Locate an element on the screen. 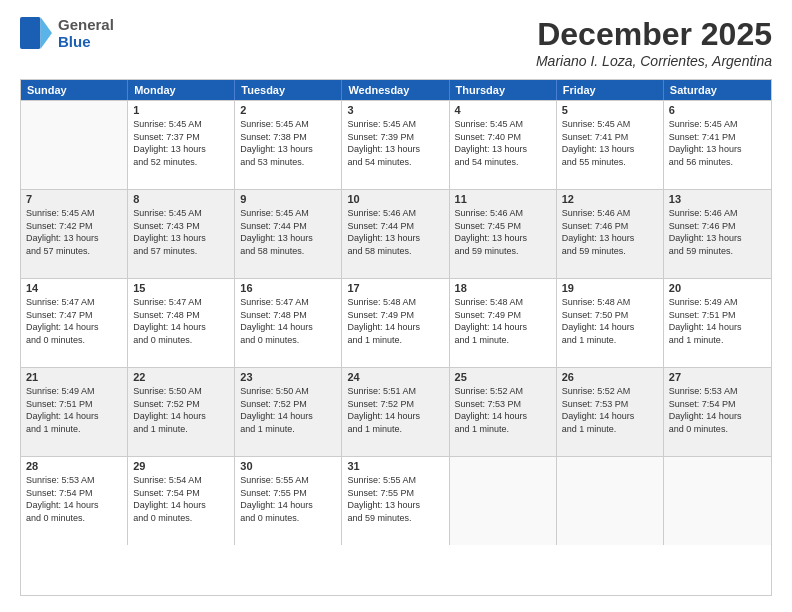 The image size is (792, 612). cal-cell: 13Sunrise: 5:46 AMSunset: 7:46 PMDayligh… is located at coordinates (718, 234).